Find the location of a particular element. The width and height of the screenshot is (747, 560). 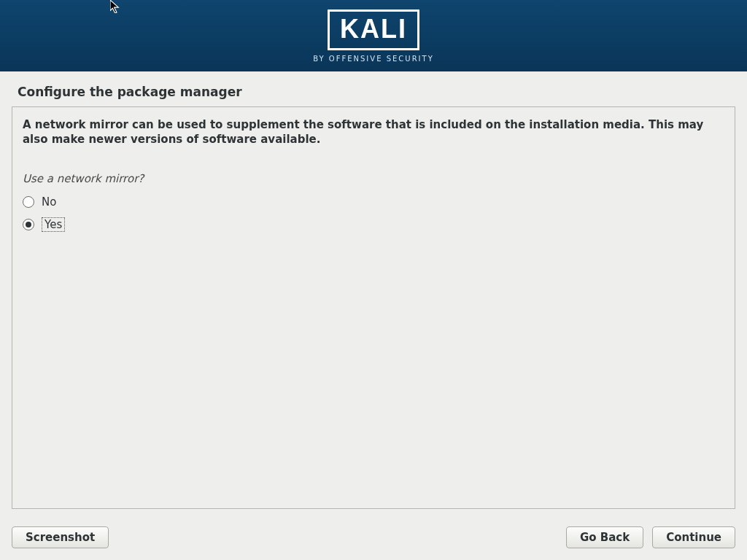

continue-button: Continue is located at coordinates (694, 537).